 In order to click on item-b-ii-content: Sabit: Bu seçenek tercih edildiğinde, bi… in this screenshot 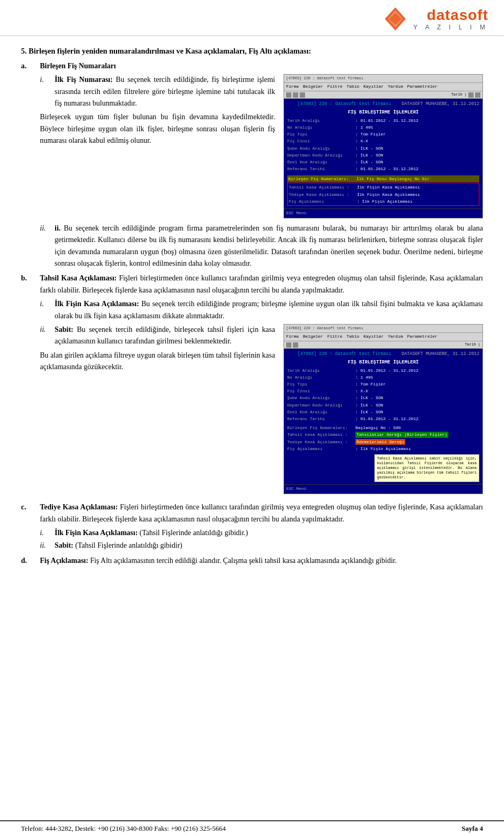, I will do `click(165, 336)`.